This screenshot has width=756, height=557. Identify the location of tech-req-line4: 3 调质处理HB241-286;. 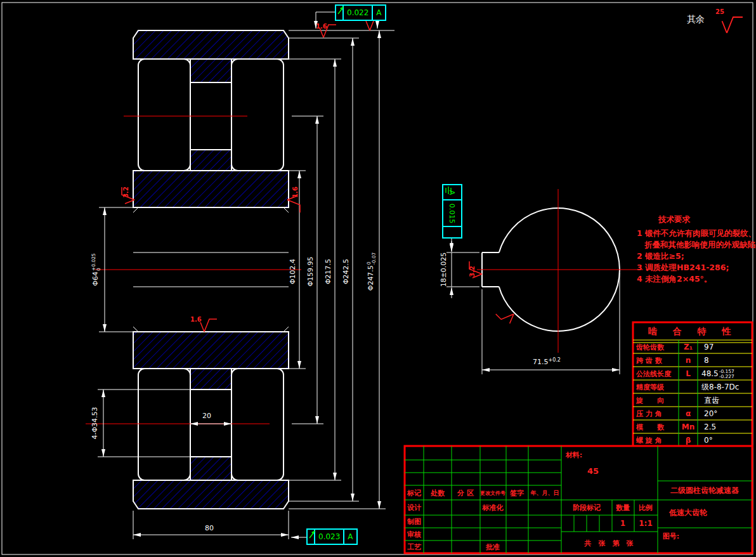
(682, 268).